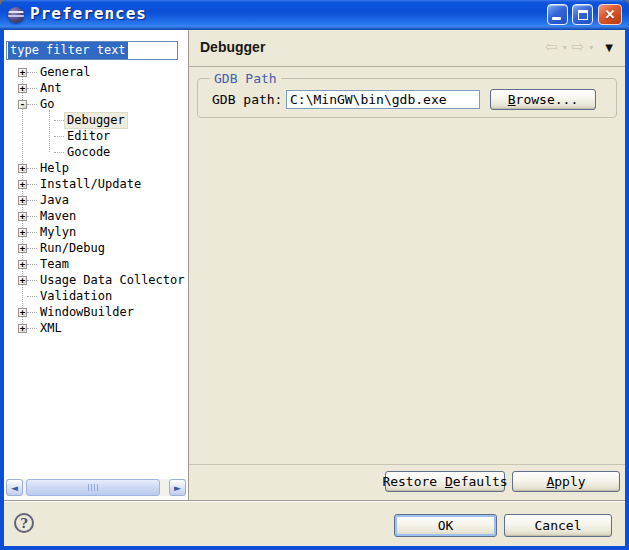 This screenshot has height=550, width=629. Describe the element at coordinates (583, 15) in the screenshot. I see `maximize-icon` at that location.